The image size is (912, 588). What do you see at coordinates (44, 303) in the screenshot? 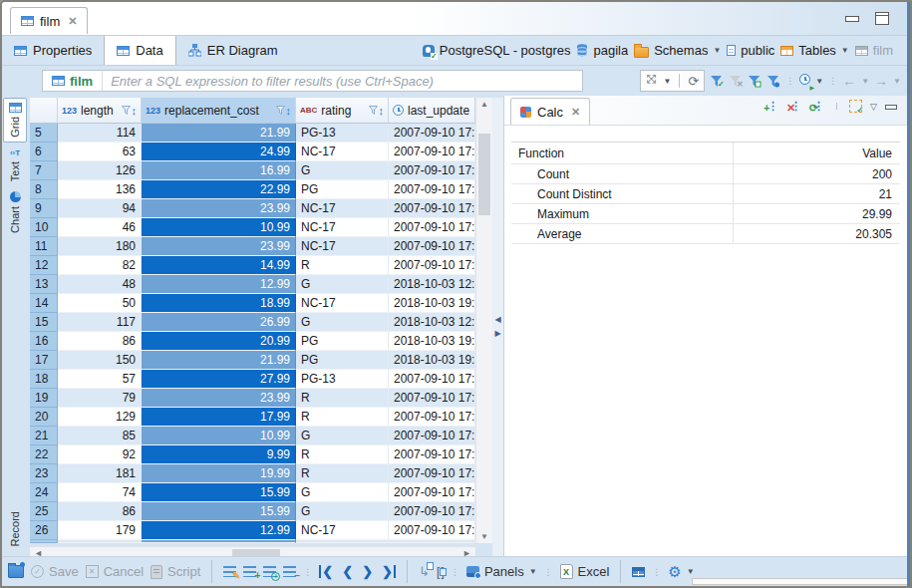
I see `row-number: 14` at bounding box center [44, 303].